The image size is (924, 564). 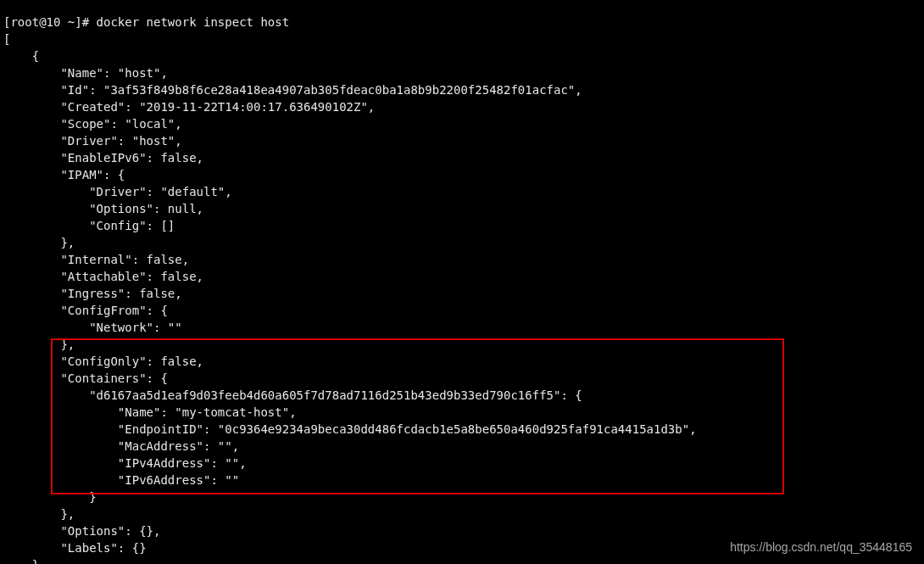 I want to click on output-line: "Id": "3af53f849b8f6ce28a418ea4907ab305f…, so click(x=293, y=90).